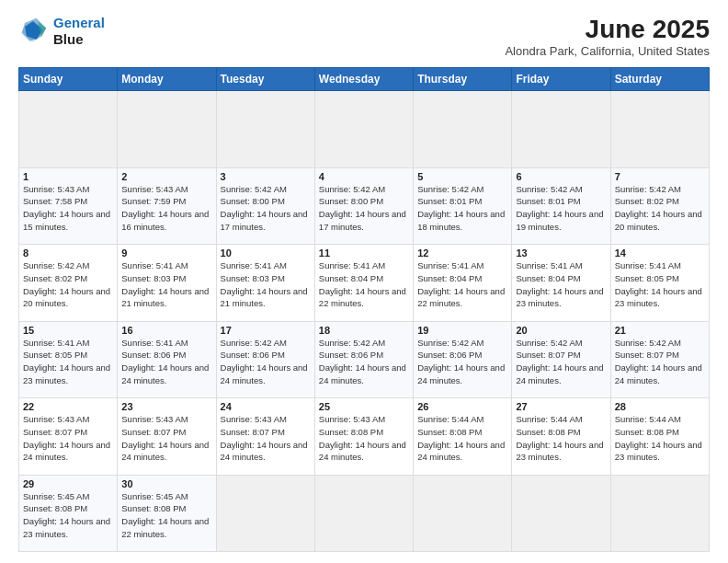  Describe the element at coordinates (68, 330) in the screenshot. I see `day-number: 15` at that location.